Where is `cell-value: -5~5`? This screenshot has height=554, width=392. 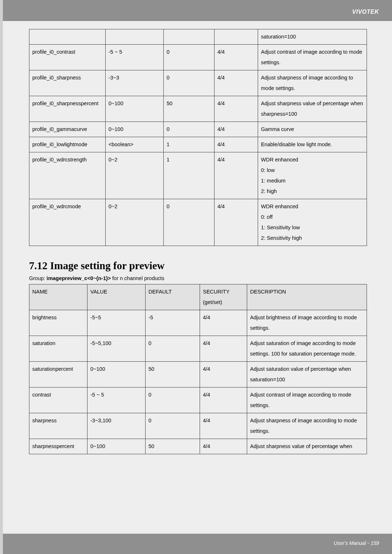
cell-value: -5~5 is located at coordinates (117, 323).